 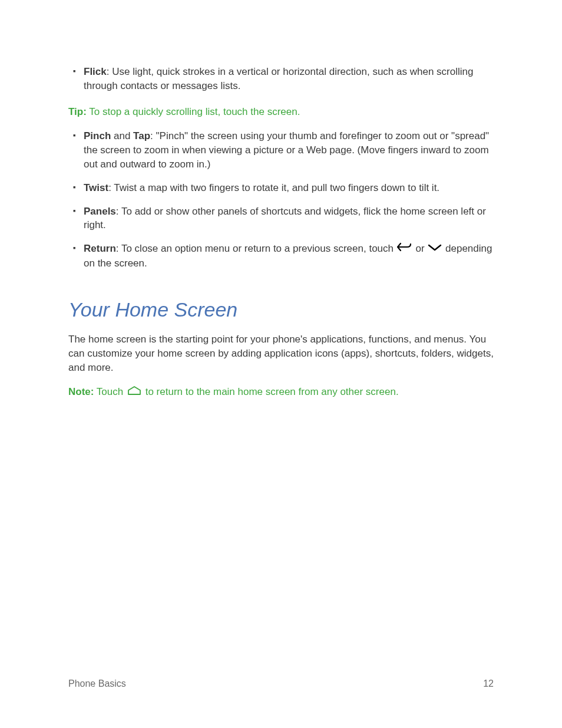 What do you see at coordinates (488, 684) in the screenshot?
I see `footer-page-number: 12` at bounding box center [488, 684].